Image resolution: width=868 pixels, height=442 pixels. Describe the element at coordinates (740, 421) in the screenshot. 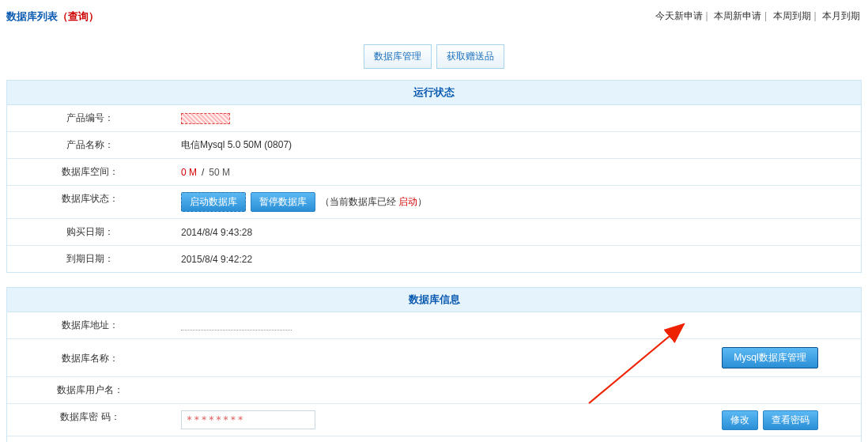

I see `modify-pass-button: 修改` at that location.